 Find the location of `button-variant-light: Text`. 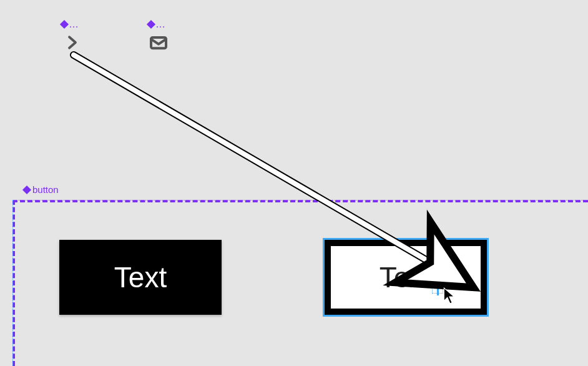

button-variant-light: Text is located at coordinates (406, 277).